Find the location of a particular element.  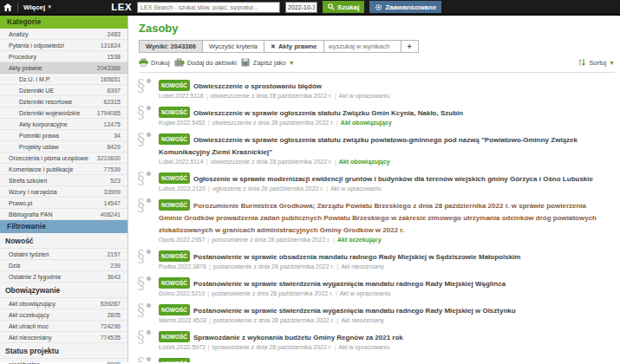

result-row: §NOWOŚĆSprawozdanie z wykonania budżetu … is located at coordinates (376, 340).